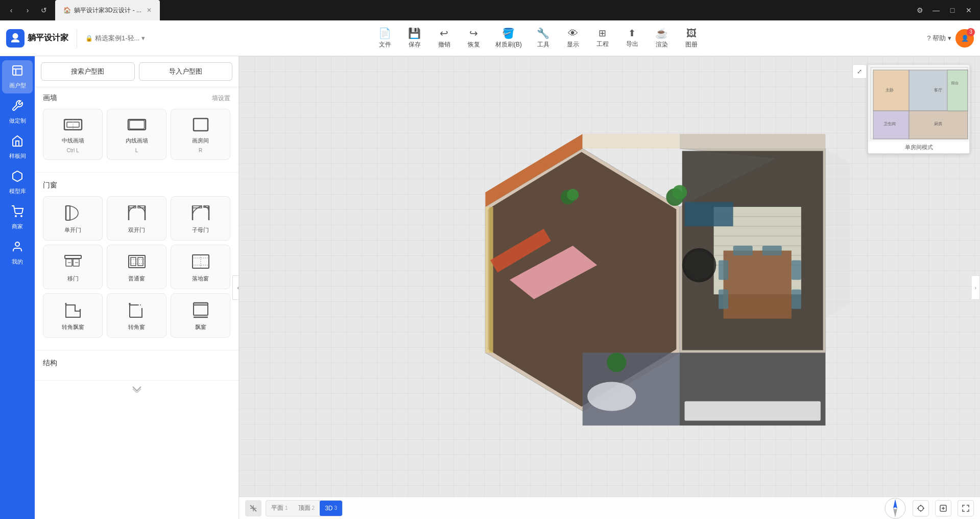 This screenshot has height=519, width=980. Describe the element at coordinates (965, 38) in the screenshot. I see `avatar-img: 👤` at that location.